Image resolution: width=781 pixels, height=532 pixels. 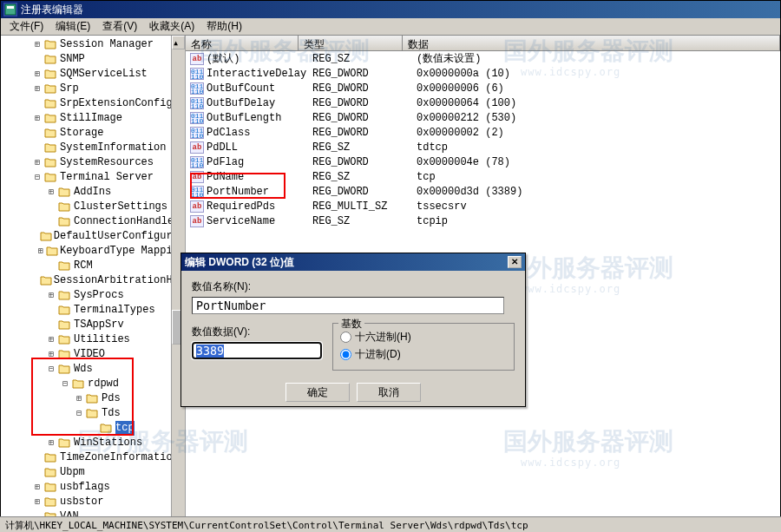 I want to click on list-row: 011110OutBufDelayREG_DWORD0x00000064 (10…, so click(x=482, y=102).